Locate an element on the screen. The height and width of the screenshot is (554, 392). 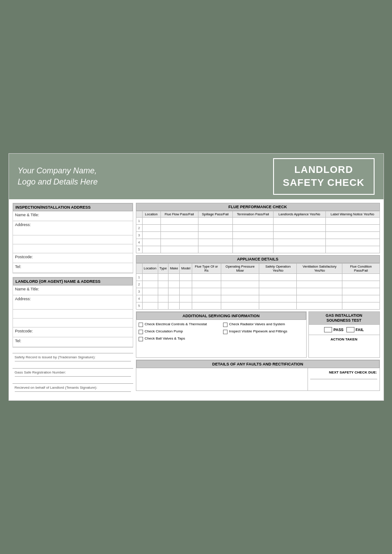
company-name: Your Company Name, Logo and Details Here is located at coordinates (146, 176).